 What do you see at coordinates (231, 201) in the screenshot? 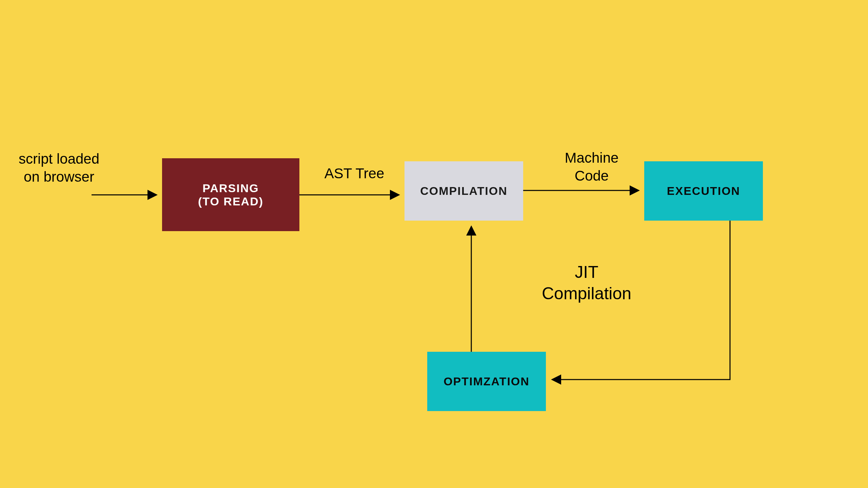
I see `parsing-line2: (TO READ)` at bounding box center [231, 201].